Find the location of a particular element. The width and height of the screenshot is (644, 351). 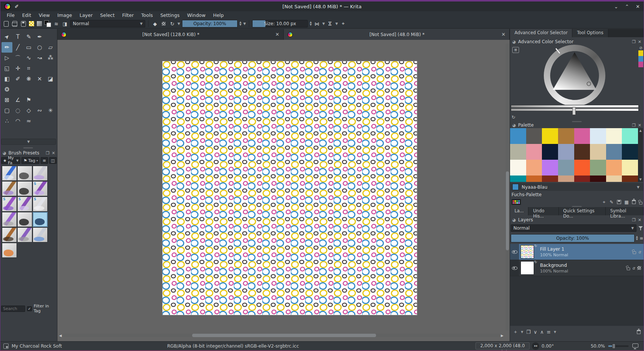

tool-magnetic-select: ≈ is located at coordinates (29, 121).